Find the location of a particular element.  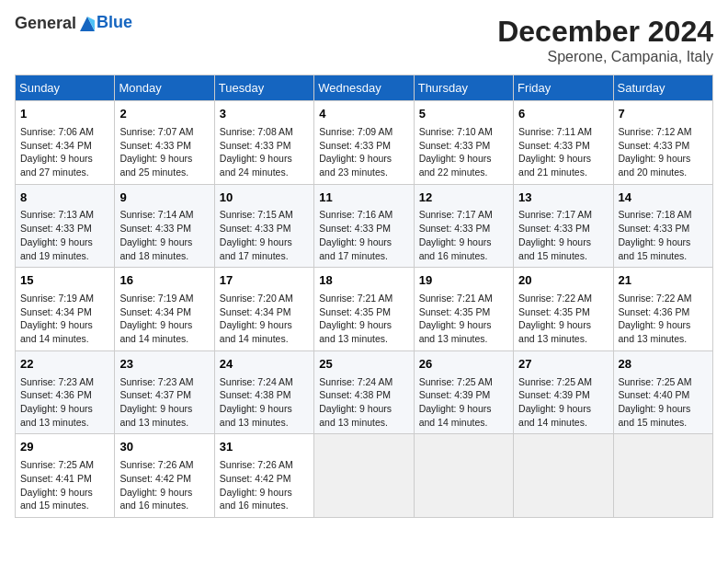

day-number: 9 is located at coordinates (164, 199).